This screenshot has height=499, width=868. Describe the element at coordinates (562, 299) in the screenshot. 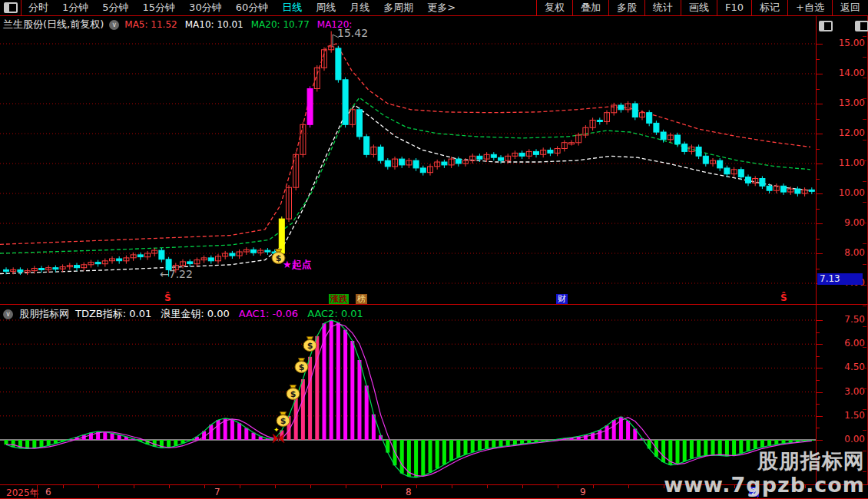

I see `cai-badge: 财` at that location.